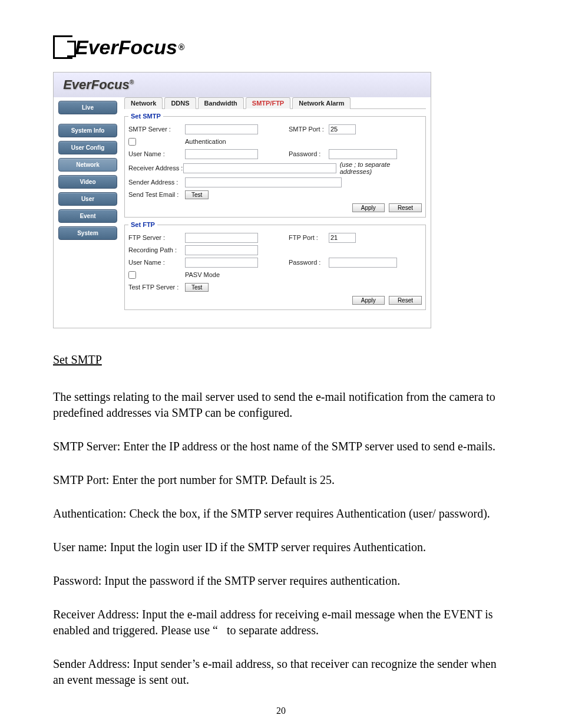  Describe the element at coordinates (126, 47) in the screenshot. I see `logo-text: EverFocus` at that location.